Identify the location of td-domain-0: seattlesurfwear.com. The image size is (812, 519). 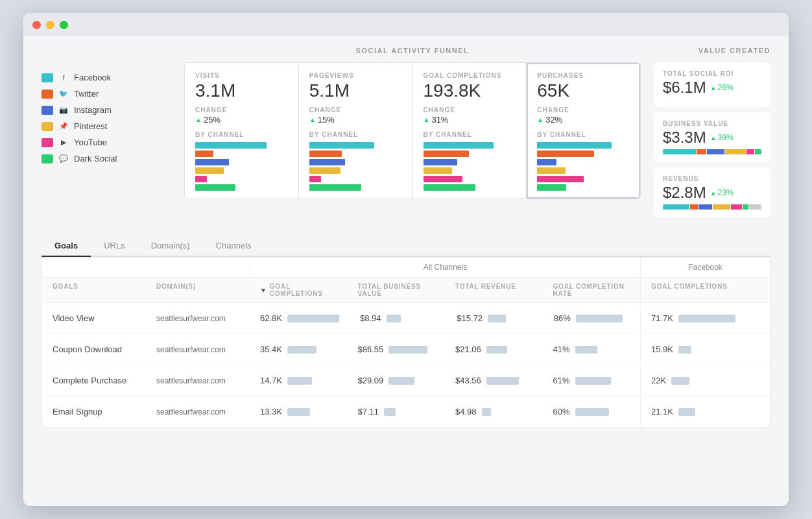
(198, 319).